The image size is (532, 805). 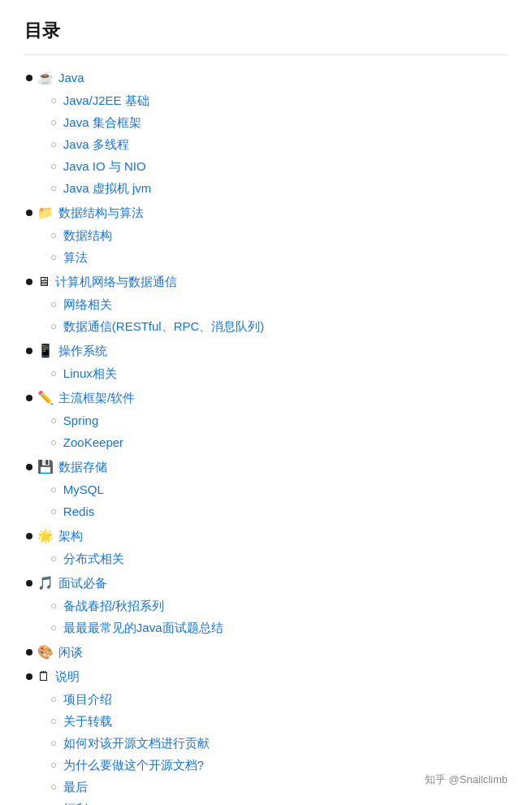 What do you see at coordinates (279, 559) in the screenshot?
I see `toc-sub-item: ○分布式相关` at bounding box center [279, 559].